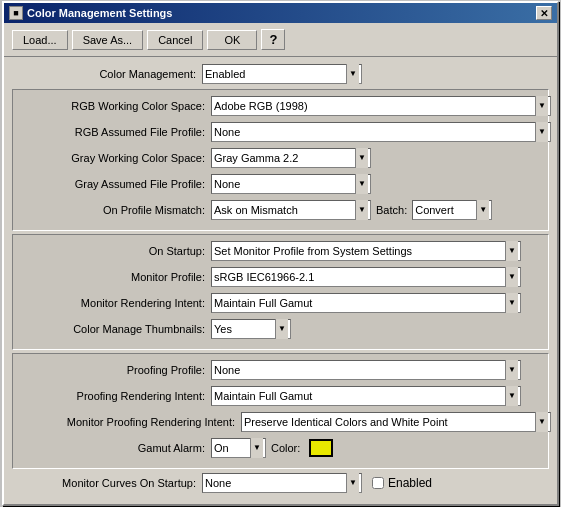 This screenshot has height=507, width=561. Describe the element at coordinates (238, 448) in the screenshot. I see `gamut-on-select-wrap: On Off` at that location.